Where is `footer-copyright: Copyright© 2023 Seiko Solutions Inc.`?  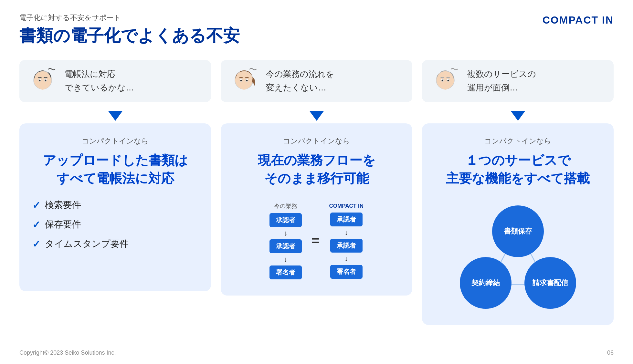
footer-copyright: Copyright© 2023 Seiko Solutions Inc. is located at coordinates (68, 353).